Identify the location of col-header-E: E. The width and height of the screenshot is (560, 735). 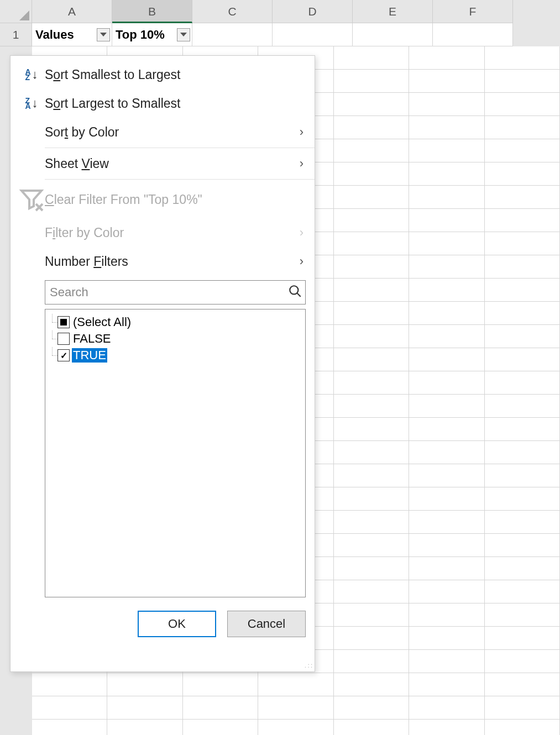
(392, 12).